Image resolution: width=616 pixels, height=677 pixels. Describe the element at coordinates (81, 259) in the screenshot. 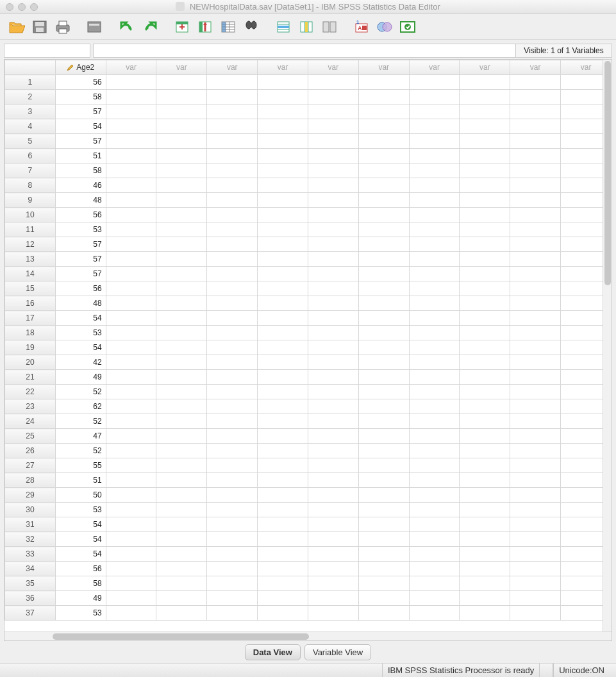

I see `cell: 57` at that location.